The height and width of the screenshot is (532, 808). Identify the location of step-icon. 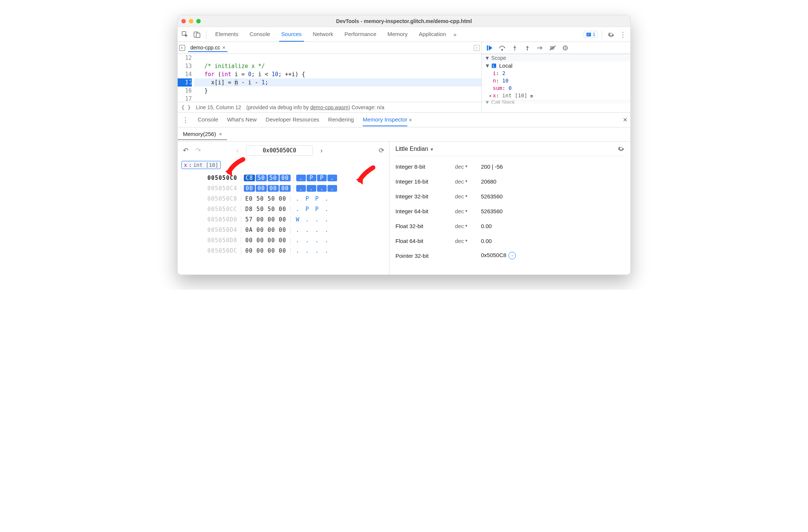
(540, 48).